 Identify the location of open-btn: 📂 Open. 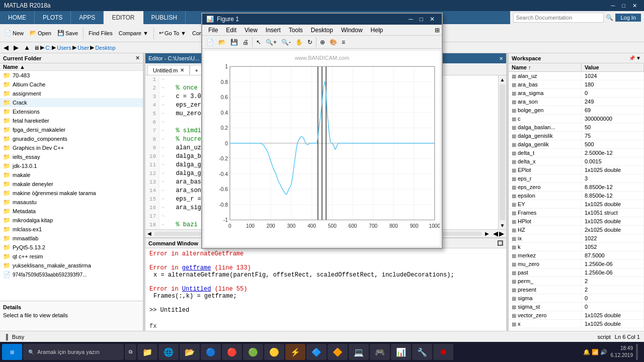
(40, 33).